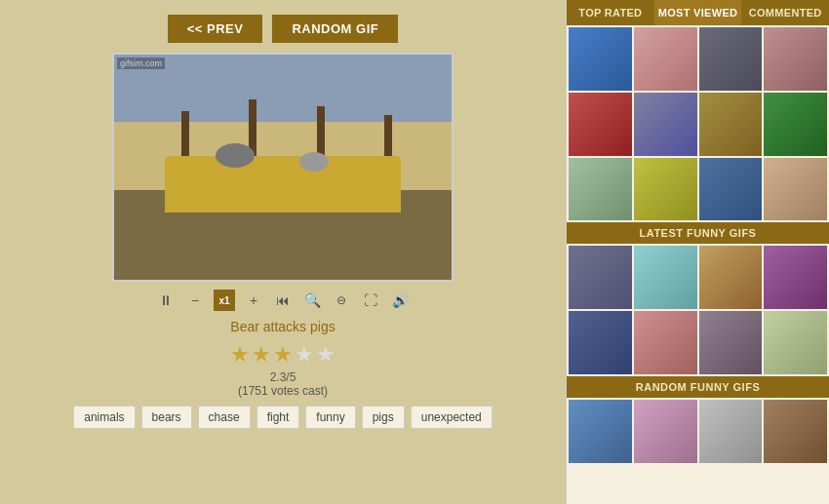 The height and width of the screenshot is (504, 829). I want to click on random-gif-button: RANDOM GIF, so click(336, 29).